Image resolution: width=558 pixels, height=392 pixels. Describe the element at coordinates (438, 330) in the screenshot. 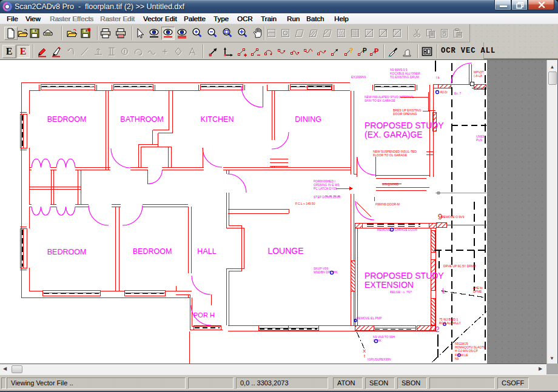

I see `svg-text: 2` at that location.